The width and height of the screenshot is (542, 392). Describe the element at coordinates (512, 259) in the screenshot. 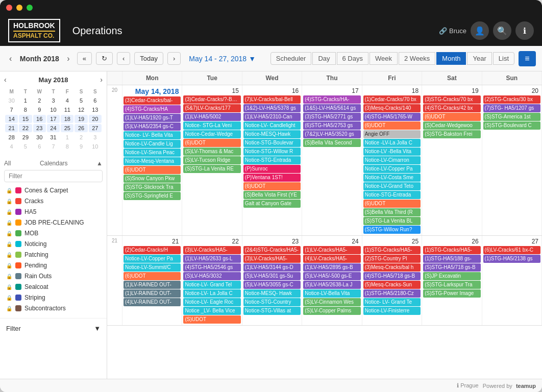

I see `event: (1)STG-HA5/2138 gs` at that location.